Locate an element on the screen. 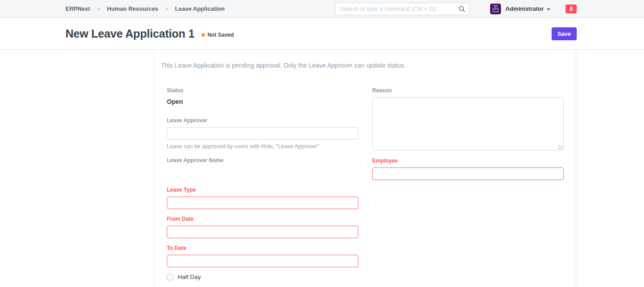 The height and width of the screenshot is (287, 644). breadcrumb-leave-application: Leave Application is located at coordinates (200, 9).